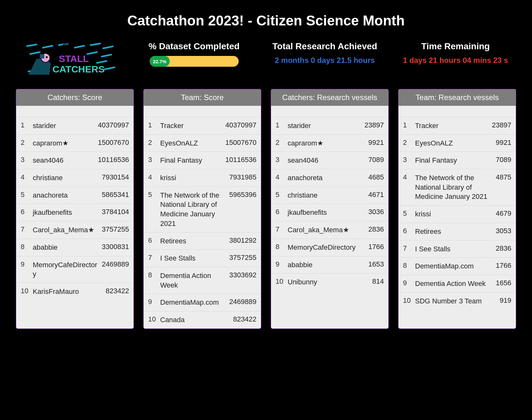 The height and width of the screenshot is (420, 532). Describe the element at coordinates (330, 126) in the screenshot. I see `table-row: 1starider23897` at that location.